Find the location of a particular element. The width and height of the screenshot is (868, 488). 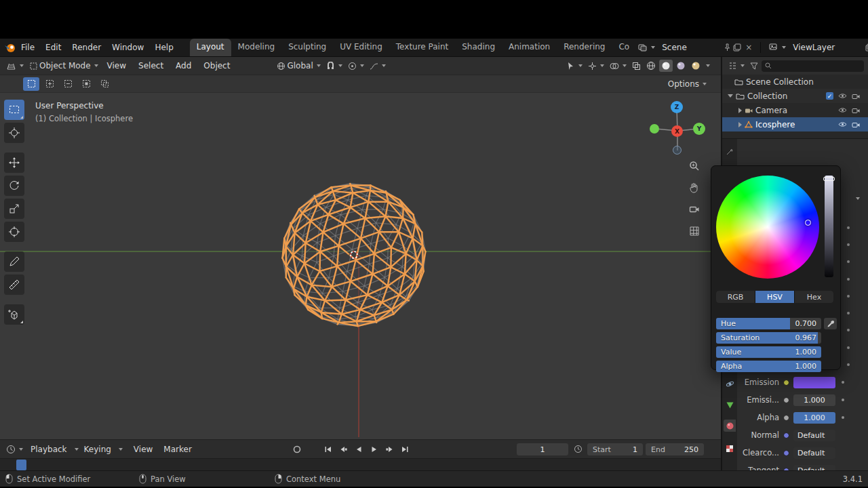

menu-render: Render is located at coordinates (87, 47).